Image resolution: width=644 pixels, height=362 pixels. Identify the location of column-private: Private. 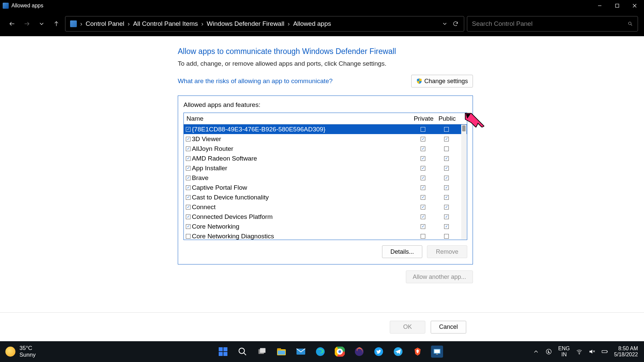
(424, 119).